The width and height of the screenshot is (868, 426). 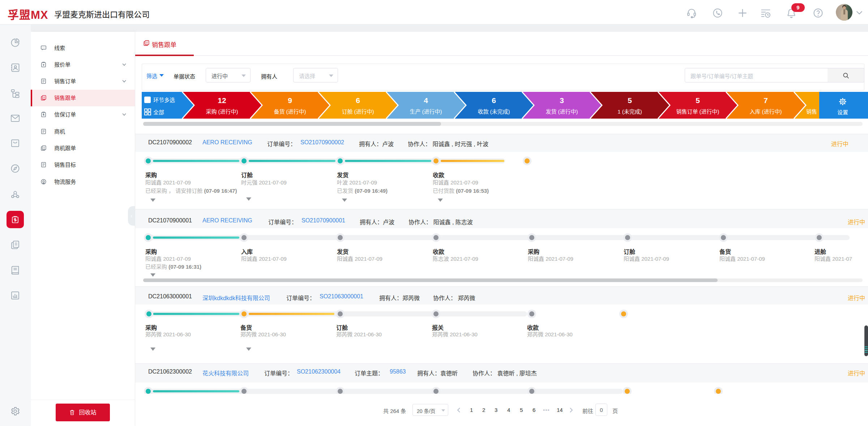 I want to click on svg-text: 1 (未完成), so click(x=630, y=111).